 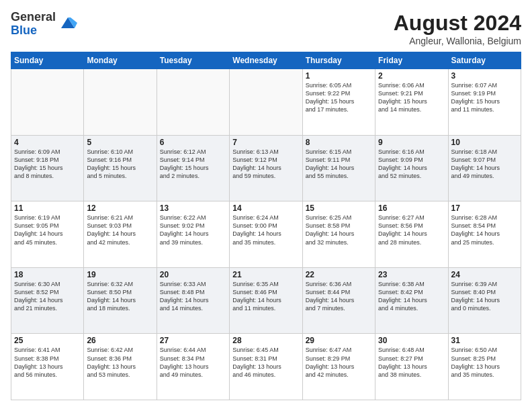 What do you see at coordinates (484, 301) in the screenshot?
I see `day-cell-w4-d7: 24Sunrise: 6:39 AM Sunset: 8:40 PM Dayli…` at bounding box center [484, 301].